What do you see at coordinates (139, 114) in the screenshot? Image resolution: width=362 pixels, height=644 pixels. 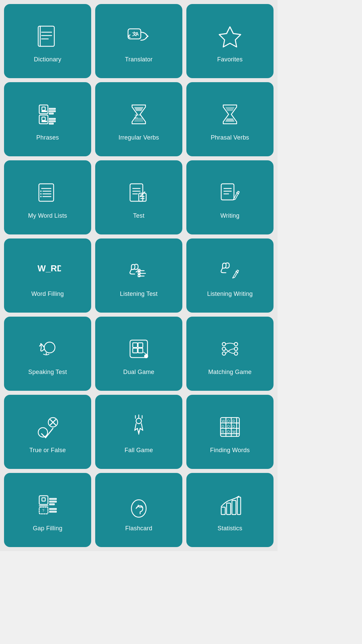 I see `irregular-verbs-icon: abcdefghij` at bounding box center [139, 114].